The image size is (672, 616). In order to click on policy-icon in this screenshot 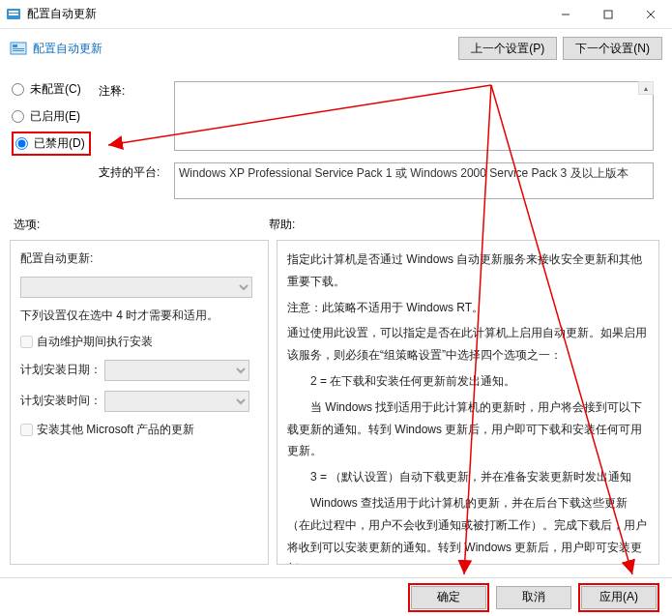, I will do `click(18, 48)`.